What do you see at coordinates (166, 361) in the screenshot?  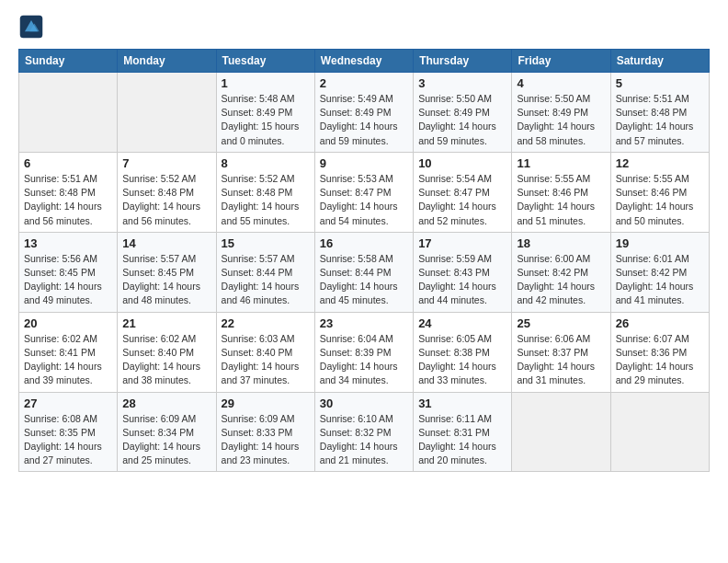 I see `cell-info: Sunrise: 6:02 AM Sunset: 8:40 PM Dayligh…` at bounding box center [166, 361].